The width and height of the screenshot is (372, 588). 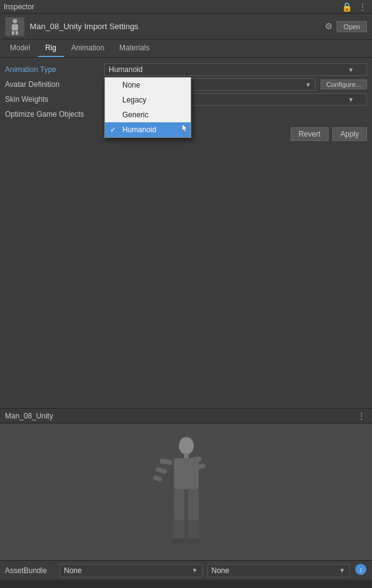 I want to click on preview-menu-icon: ⋮, so click(x=361, y=416).